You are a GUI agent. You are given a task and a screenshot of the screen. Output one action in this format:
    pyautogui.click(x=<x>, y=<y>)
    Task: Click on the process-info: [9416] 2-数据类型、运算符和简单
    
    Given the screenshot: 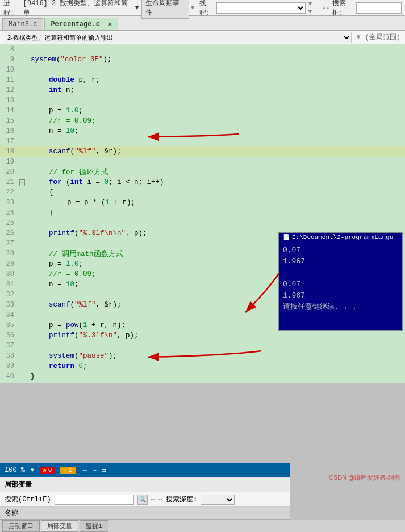 What is the action you would take?
    pyautogui.click(x=78, y=9)
    